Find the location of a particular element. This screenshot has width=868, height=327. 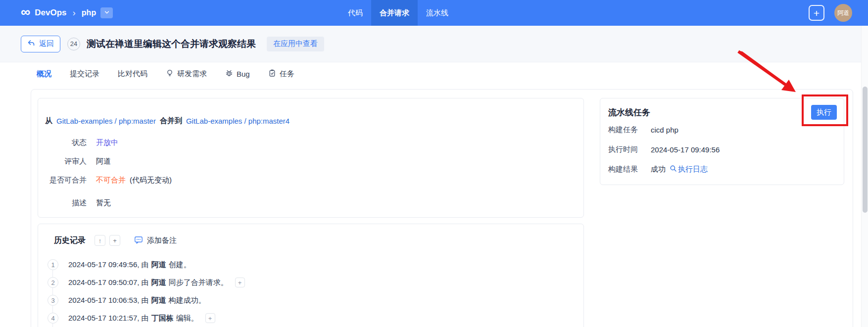

history-time: 2024-05-17 10:06:53, 由 is located at coordinates (109, 300).